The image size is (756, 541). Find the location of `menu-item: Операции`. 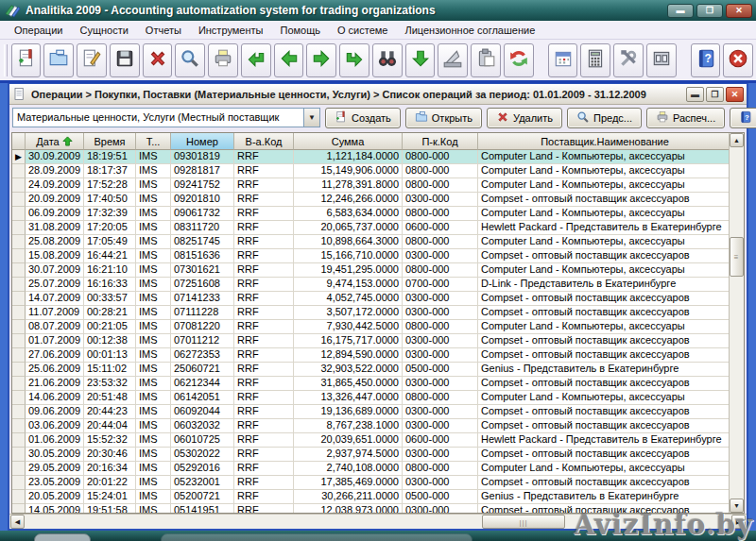

menu-item: Операции is located at coordinates (38, 30).